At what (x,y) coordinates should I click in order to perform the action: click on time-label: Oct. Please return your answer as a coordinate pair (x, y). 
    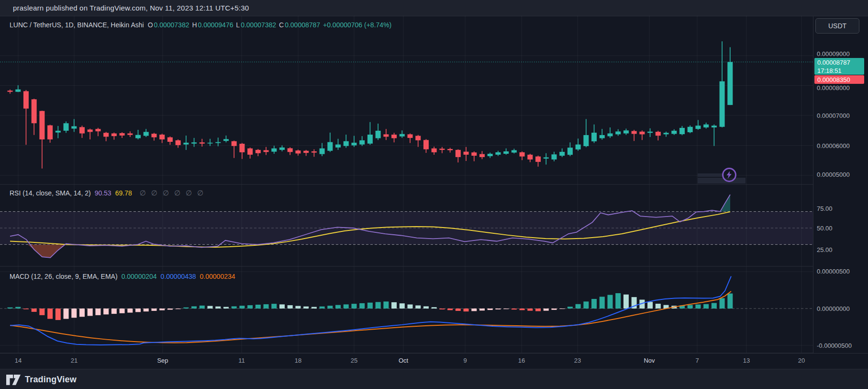
    Looking at the image, I should click on (403, 360).